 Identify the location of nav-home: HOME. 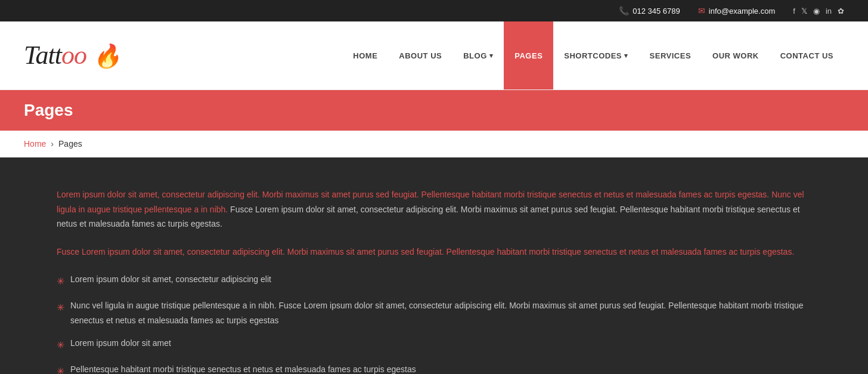
(365, 55).